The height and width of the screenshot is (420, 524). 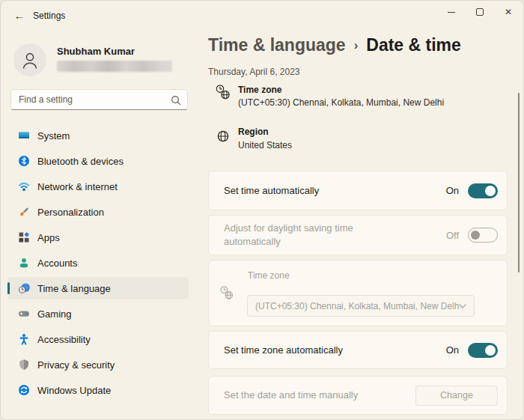 I want to click on minimize-icon, so click(x=451, y=12).